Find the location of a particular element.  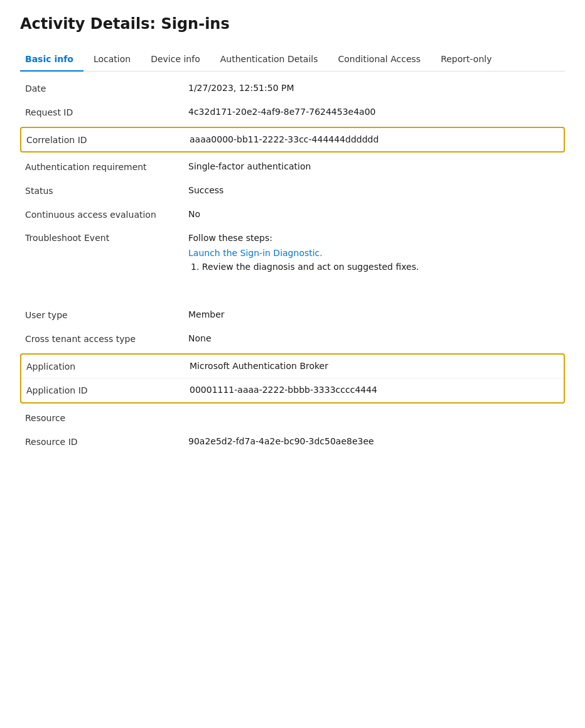

auth-req-label: Authentication requirement is located at coordinates (107, 167).